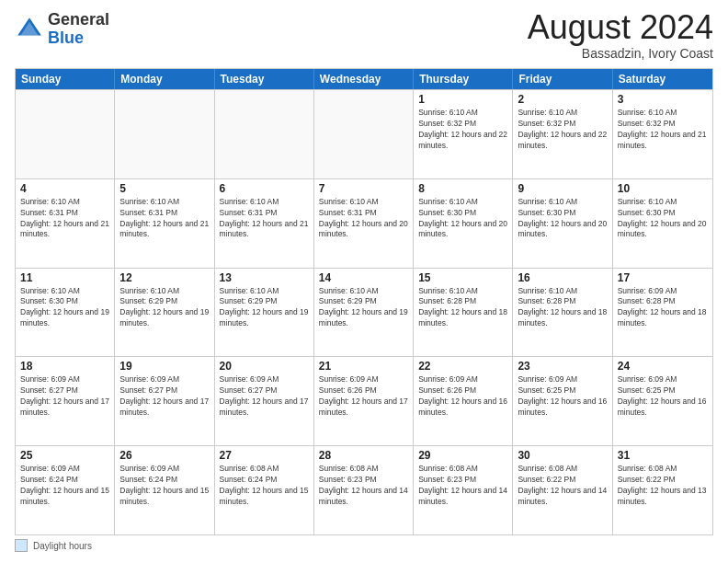 The width and height of the screenshot is (728, 563). I want to click on day-of-week-thursday: Thursday, so click(463, 79).